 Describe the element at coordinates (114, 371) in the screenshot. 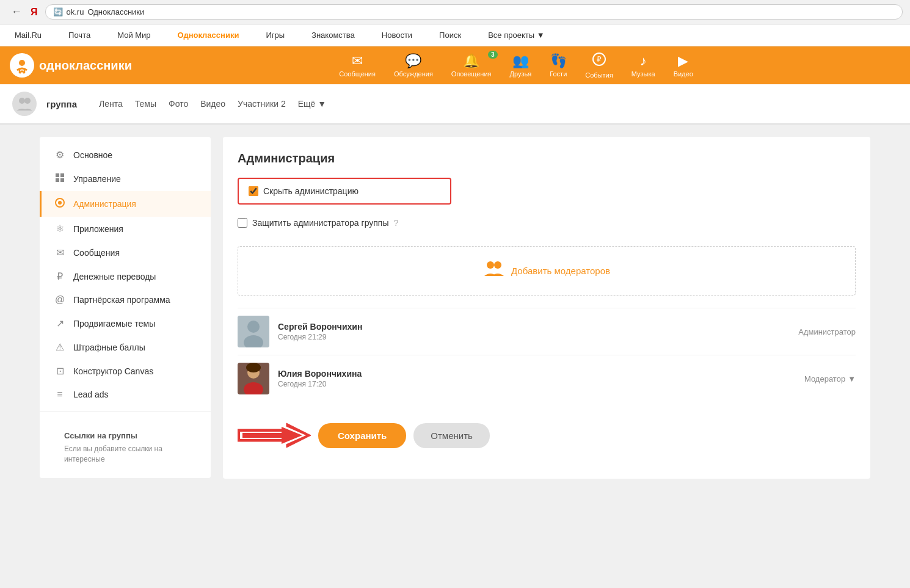

I see `sidebar-label-canvas: Конструктор Canvas` at that location.